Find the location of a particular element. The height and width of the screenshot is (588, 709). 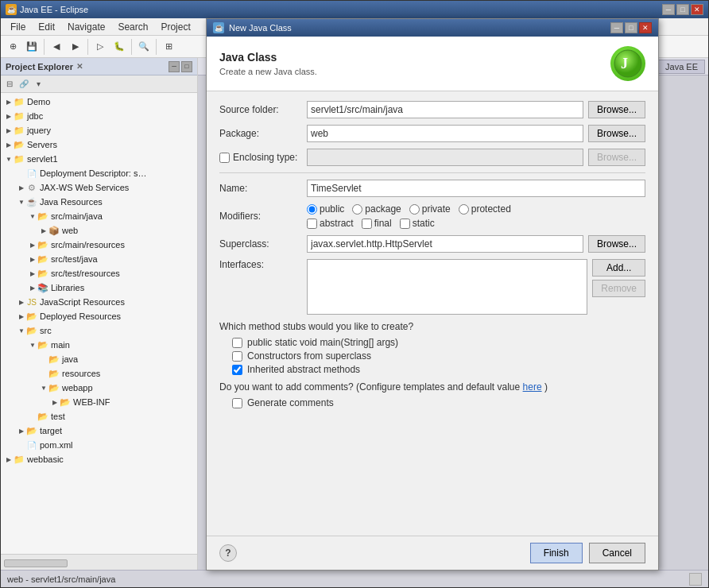

tree-item-servlet1: ▼ 📁 servlet1 is located at coordinates (99, 159).